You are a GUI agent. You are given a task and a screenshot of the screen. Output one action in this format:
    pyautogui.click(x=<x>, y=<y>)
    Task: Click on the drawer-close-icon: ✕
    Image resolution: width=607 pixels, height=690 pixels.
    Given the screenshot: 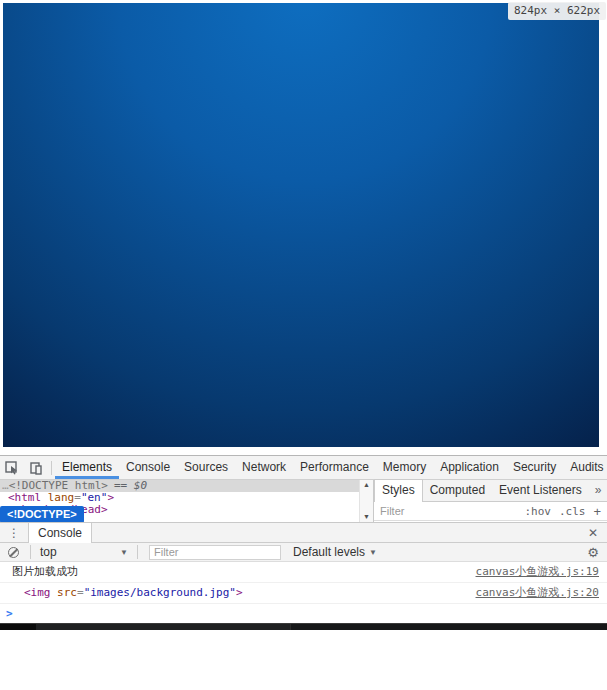 What is the action you would take?
    pyautogui.click(x=595, y=533)
    